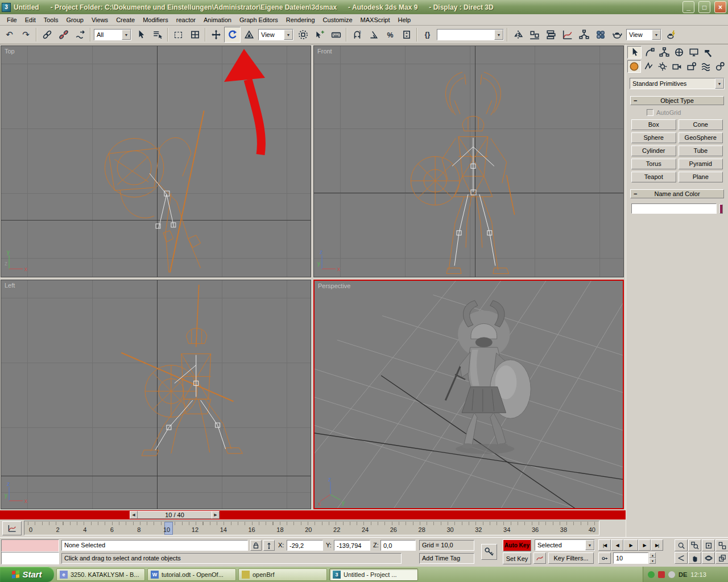 The height and width of the screenshot is (582, 728). I want to click on tray-icon-red, so click(661, 575).